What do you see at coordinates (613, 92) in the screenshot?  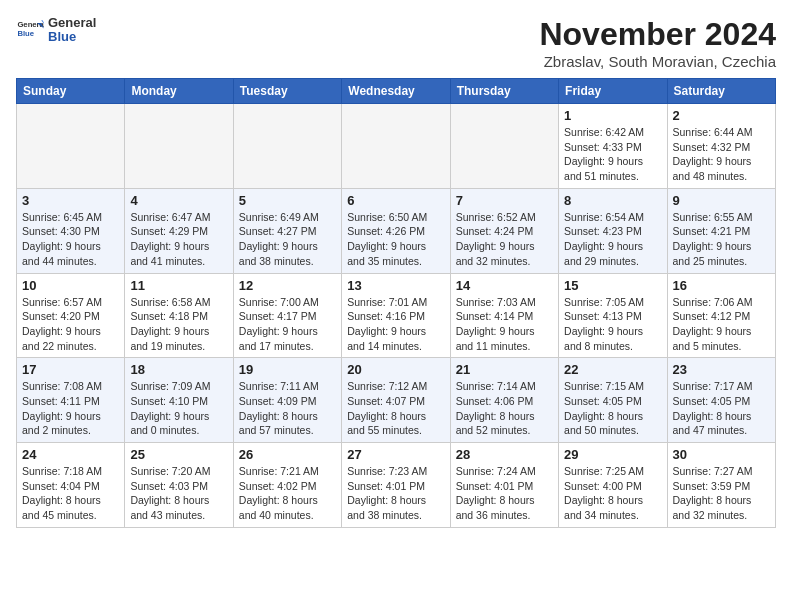 I see `weekday-header-friday: Friday` at bounding box center [613, 92].